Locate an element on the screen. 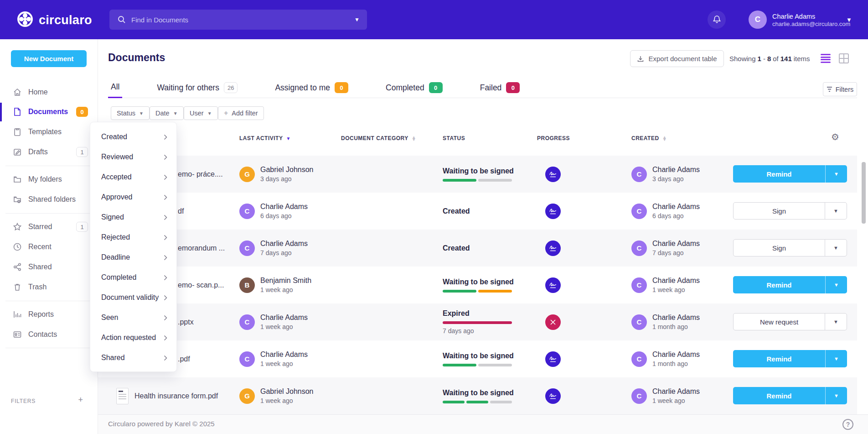 This screenshot has width=868, height=434. table-row: df C Charlie Adams6 days ago Created C is located at coordinates (478, 211).